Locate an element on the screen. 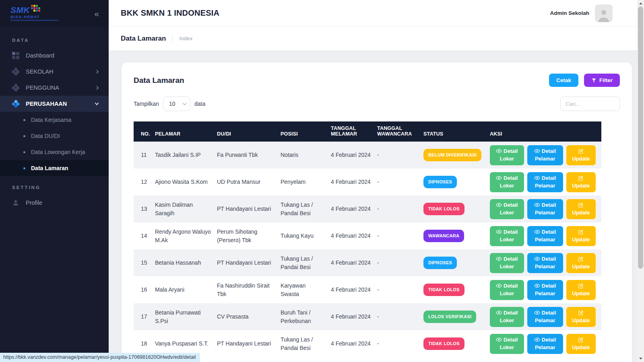  col-no: NO. is located at coordinates (144, 132).